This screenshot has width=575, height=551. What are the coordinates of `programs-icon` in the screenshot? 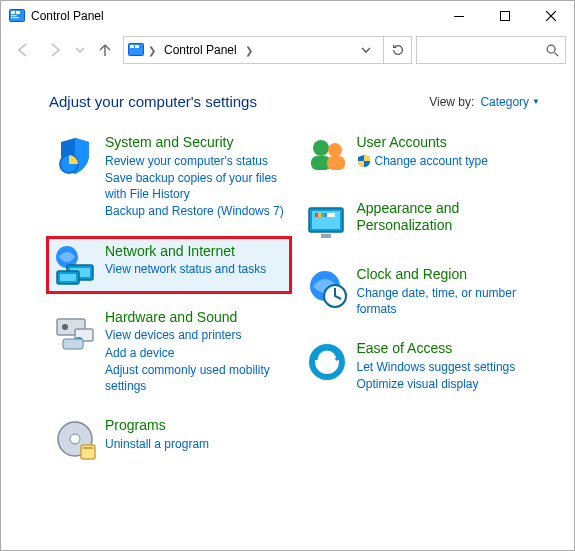 It's located at (75, 439).